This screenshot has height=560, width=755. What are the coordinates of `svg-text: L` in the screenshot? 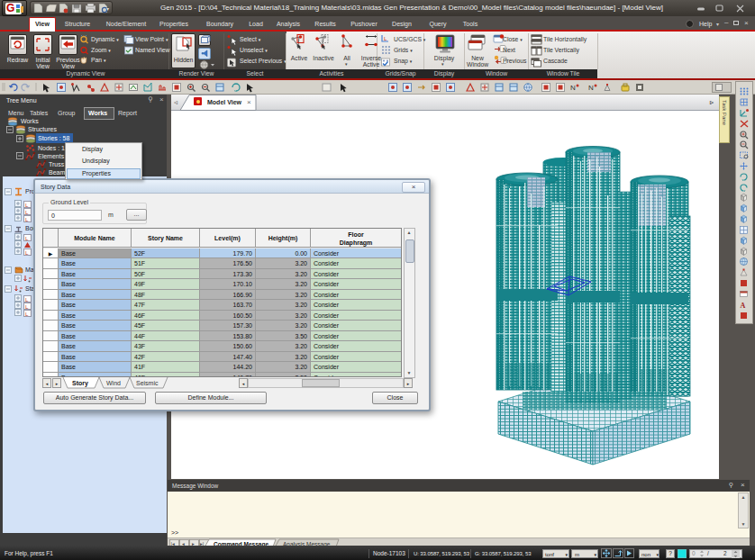 It's located at (386, 39).